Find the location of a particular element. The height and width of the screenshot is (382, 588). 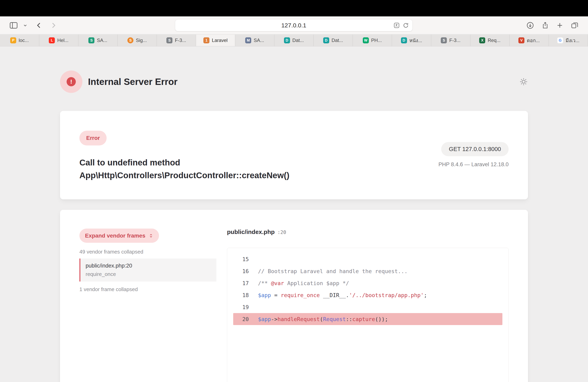

file-heading: public/index.php :20 is located at coordinates (368, 232).